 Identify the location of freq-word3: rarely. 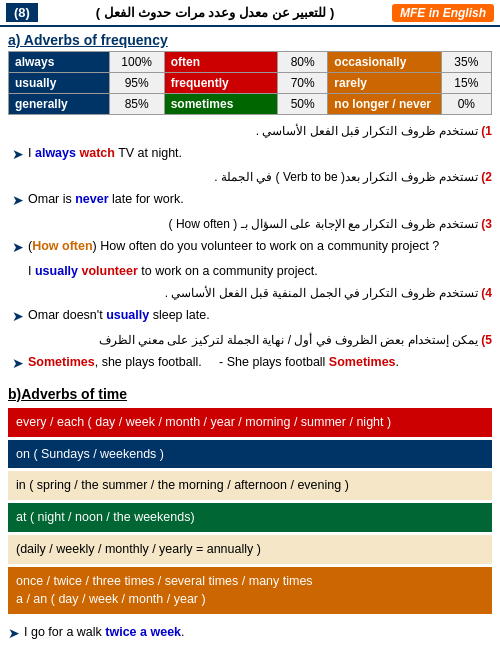
(384, 84).